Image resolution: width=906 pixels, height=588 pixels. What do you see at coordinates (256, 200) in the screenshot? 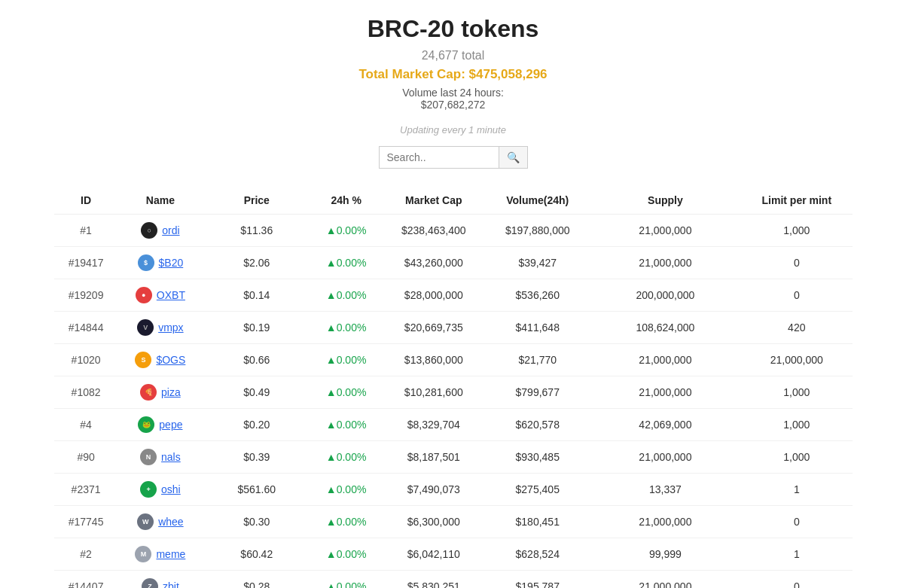
I see `col-price: Price` at bounding box center [256, 200].